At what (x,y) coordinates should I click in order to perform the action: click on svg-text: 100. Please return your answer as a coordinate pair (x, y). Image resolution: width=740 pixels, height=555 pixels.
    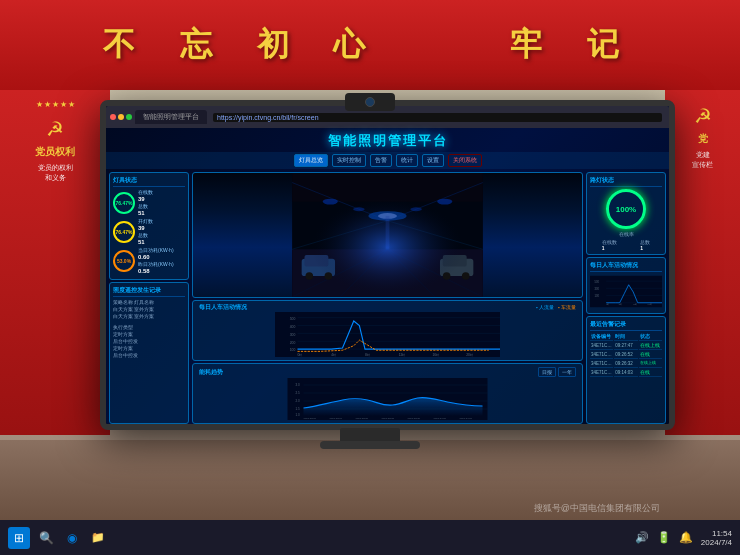
    Looking at the image, I should click on (598, 296).